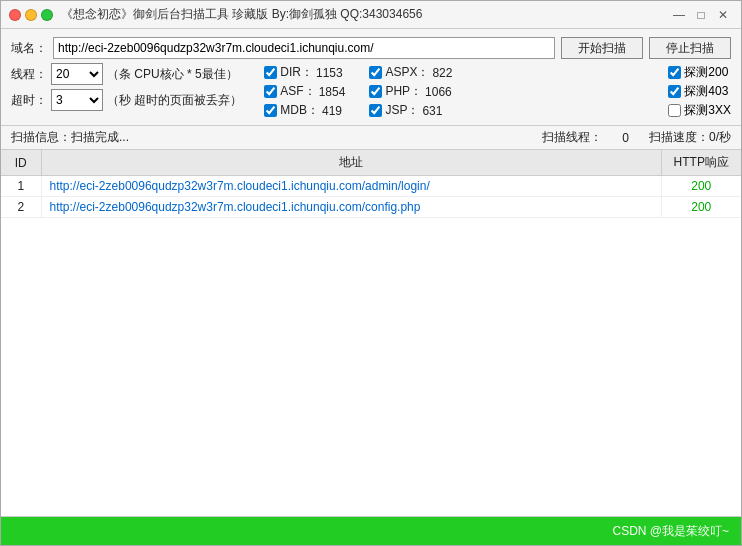 This screenshot has height=546, width=742. What do you see at coordinates (371, 163) in the screenshot?
I see `table-header-row: ID 地址 HTTP响应` at bounding box center [371, 163].